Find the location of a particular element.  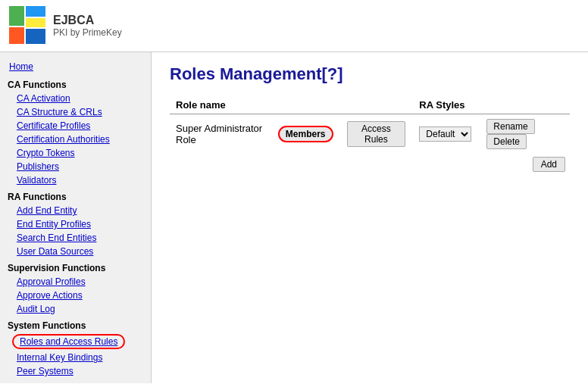

members-cell: Members is located at coordinates (306, 135).